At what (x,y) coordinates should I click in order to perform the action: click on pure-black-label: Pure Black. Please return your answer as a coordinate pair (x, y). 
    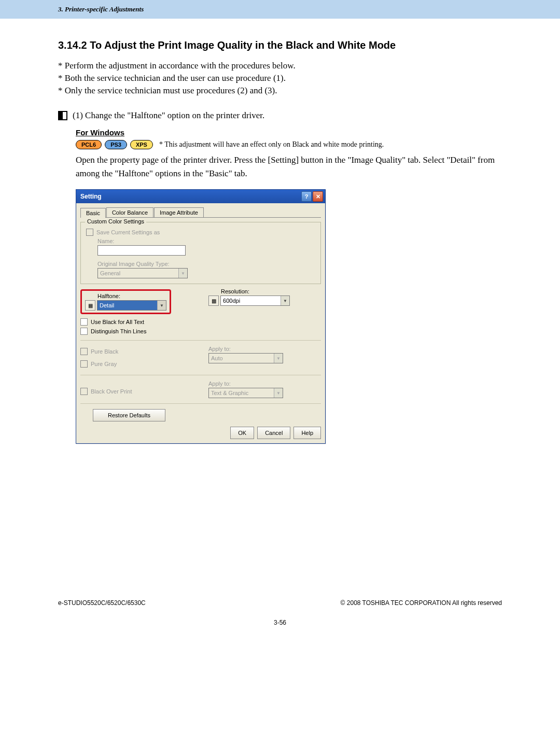
    Looking at the image, I should click on (105, 351).